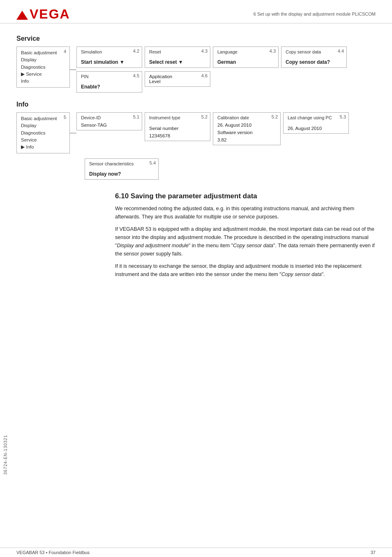  What do you see at coordinates (43, 126) in the screenshot?
I see `info-menu-display: Display` at bounding box center [43, 126].